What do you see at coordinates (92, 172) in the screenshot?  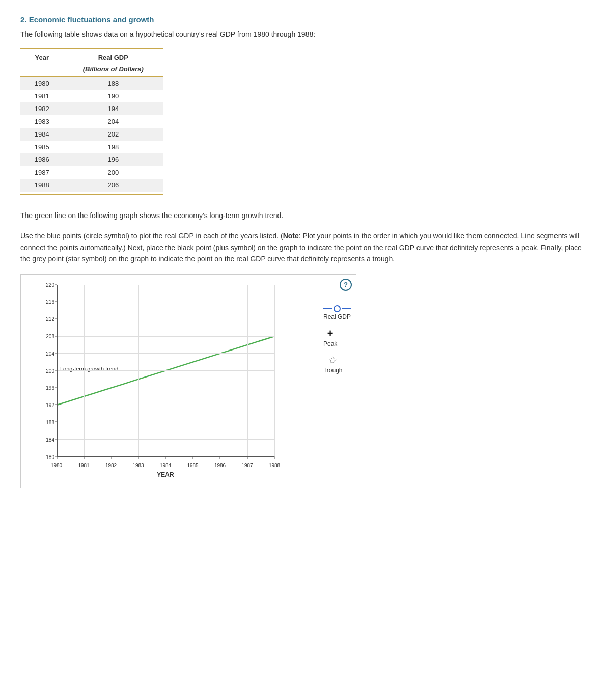 I see `table-row: 1987200` at bounding box center [92, 172].